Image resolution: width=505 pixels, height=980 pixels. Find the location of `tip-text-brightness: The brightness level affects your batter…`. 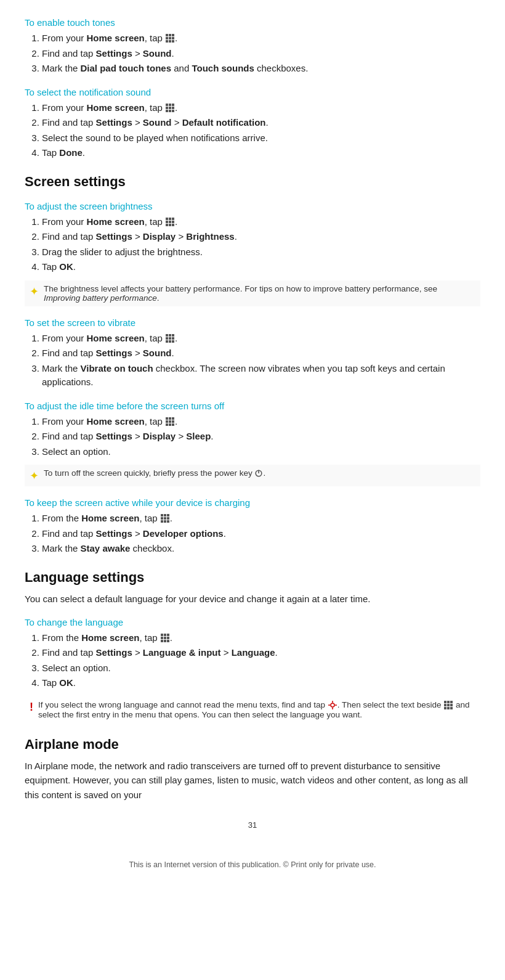

tip-text-brightness: The brightness level affects your batter… is located at coordinates (260, 293).